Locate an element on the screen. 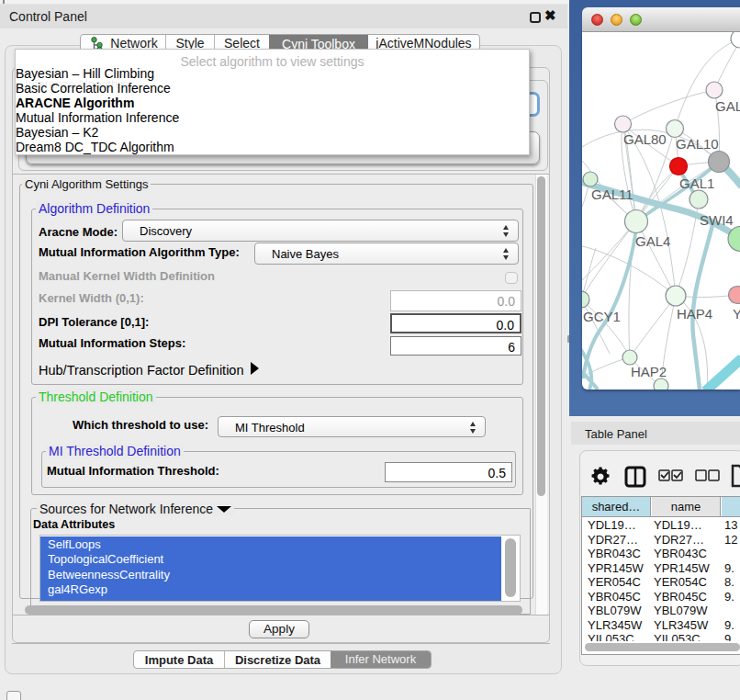  svg-text: Y is located at coordinates (736, 314).